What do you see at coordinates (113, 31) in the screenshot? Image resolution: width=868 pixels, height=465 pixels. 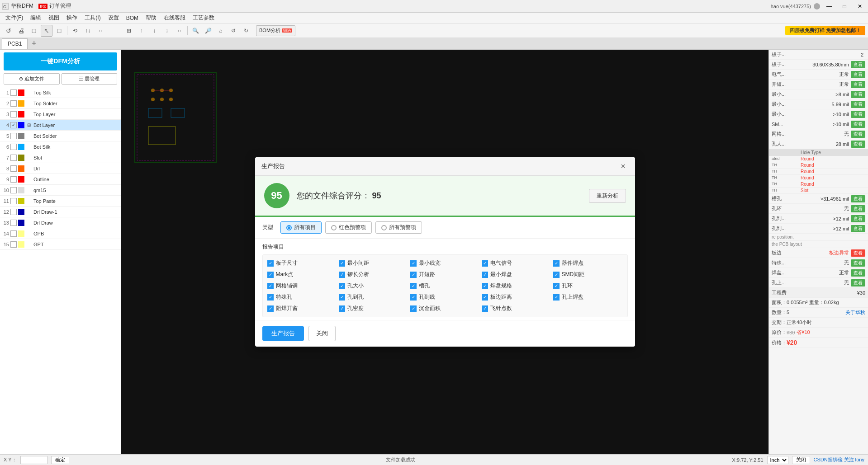 I see `toolbar-minus-btn: —` at bounding box center [113, 31].